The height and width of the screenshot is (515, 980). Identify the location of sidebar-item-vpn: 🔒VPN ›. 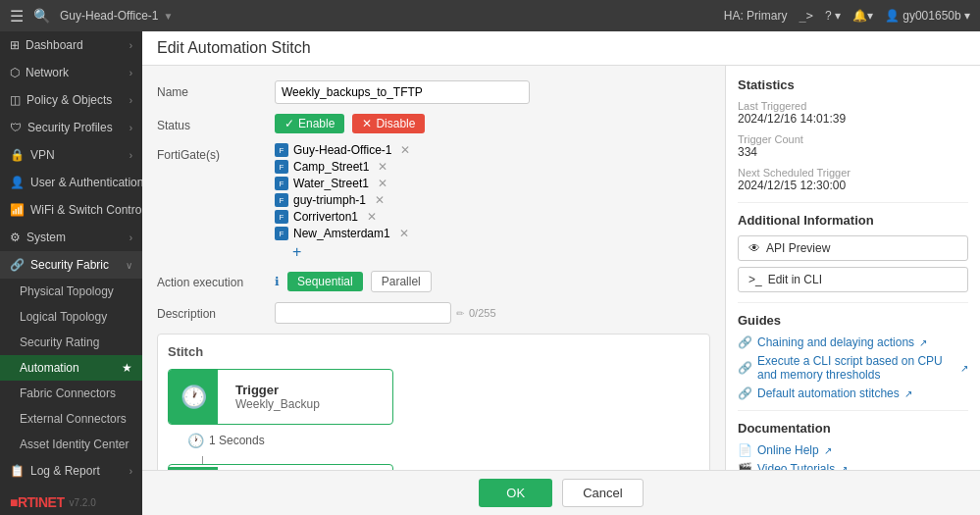
(71, 155).